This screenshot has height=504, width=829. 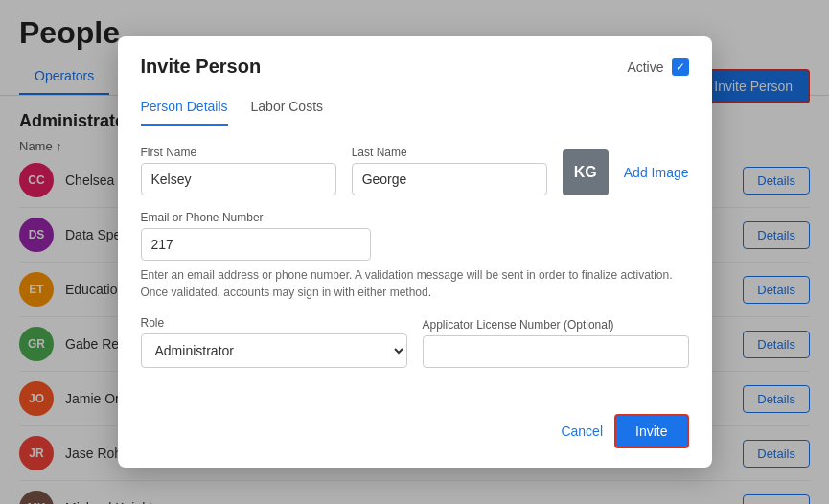 What do you see at coordinates (626, 172) in the screenshot?
I see `avatar-section: KG Add Image` at bounding box center [626, 172].